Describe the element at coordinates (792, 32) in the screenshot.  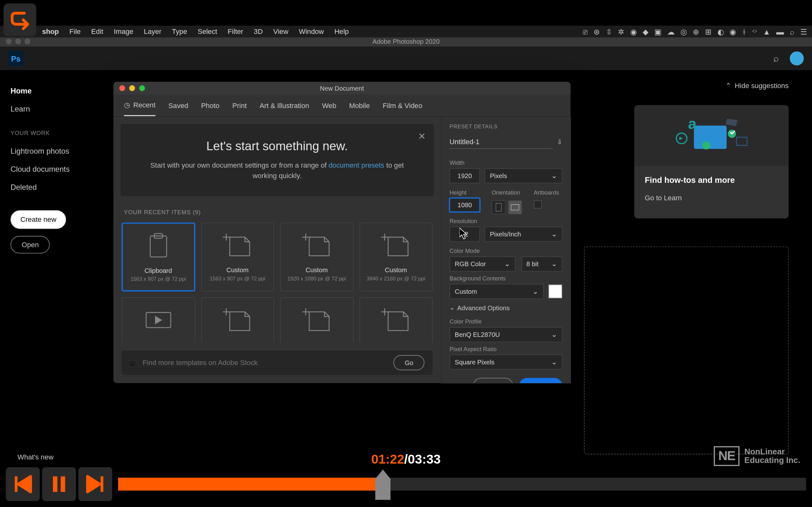
I see `status-search-icon: ⌕` at that location.